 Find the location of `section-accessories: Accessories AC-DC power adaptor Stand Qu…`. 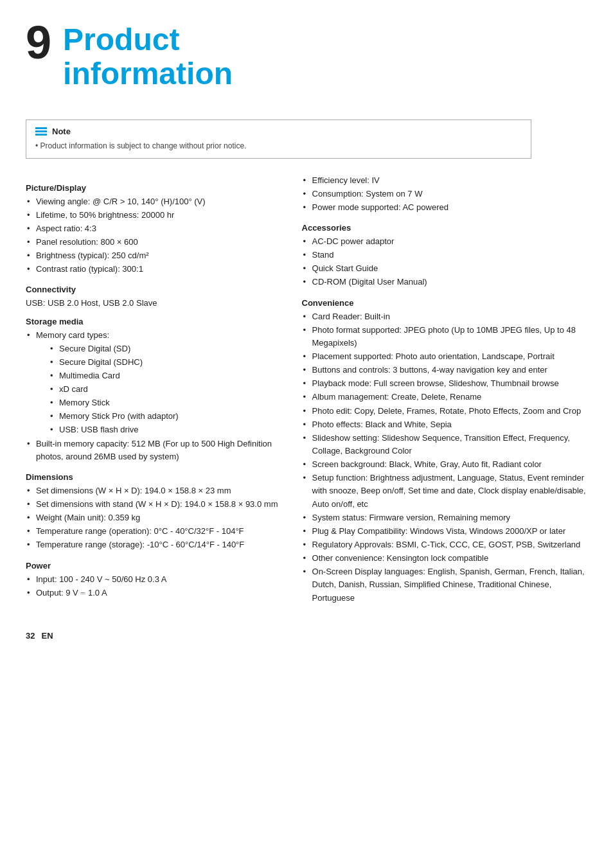

section-accessories: Accessories AC-DC power adaptor Stand Qu… is located at coordinates (445, 256).